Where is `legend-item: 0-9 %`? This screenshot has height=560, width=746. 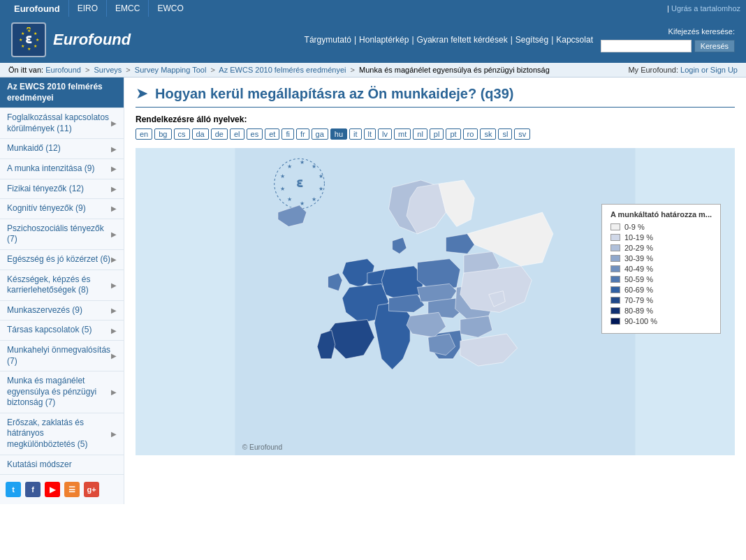 legend-item: 0-9 % is located at coordinates (661, 227).